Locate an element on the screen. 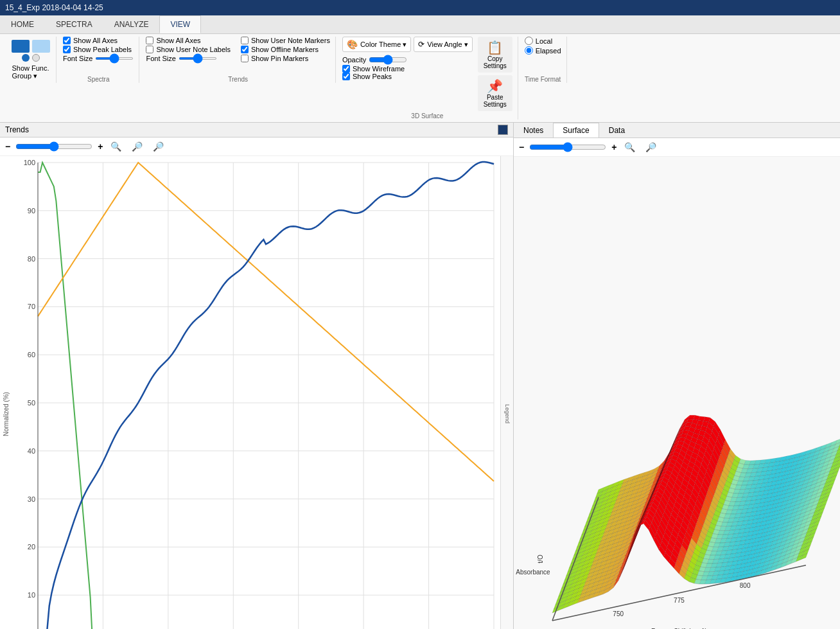  ribbon-group-trends: Show All Axes Show User Note Labels Font… is located at coordinates (238, 60).